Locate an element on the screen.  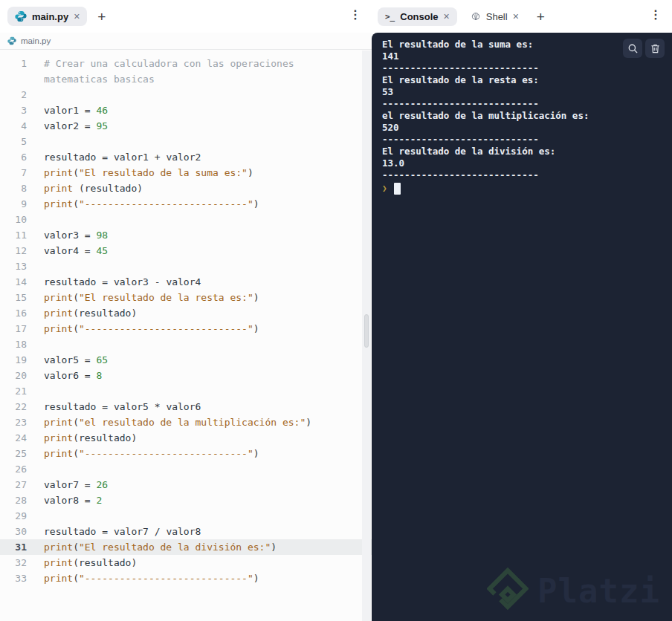
new-console-tab-button: + is located at coordinates (541, 16).